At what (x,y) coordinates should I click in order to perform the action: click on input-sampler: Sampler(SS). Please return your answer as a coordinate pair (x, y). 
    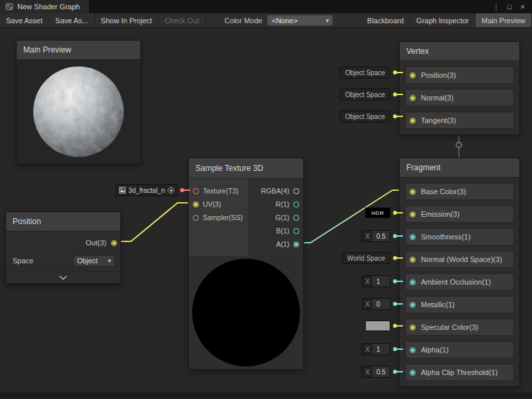
    Looking at the image, I should click on (221, 217).